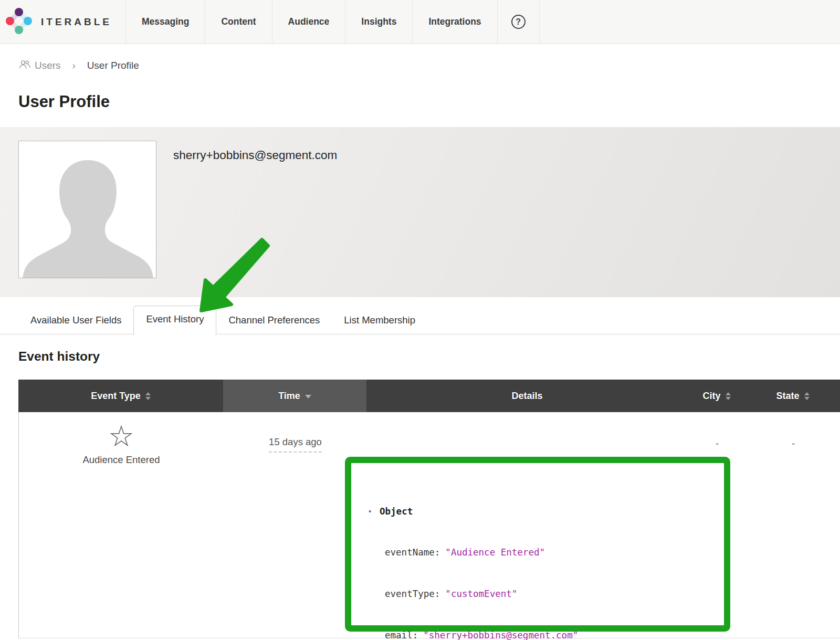 This screenshot has height=640, width=840. Describe the element at coordinates (429, 357) in the screenshot. I see `section-heading: Event history` at that location.